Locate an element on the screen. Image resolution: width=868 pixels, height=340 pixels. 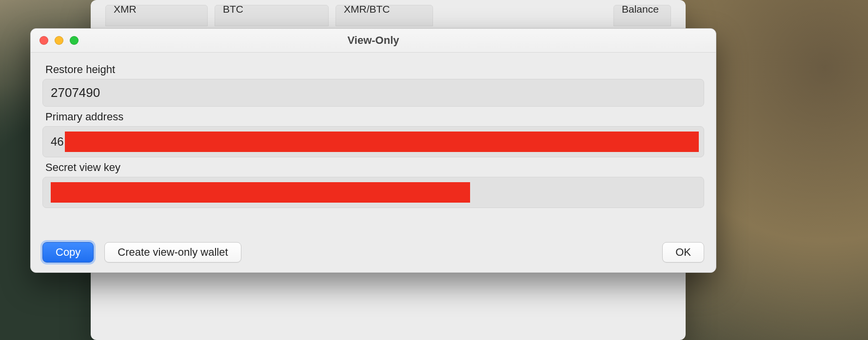
bg-col-btc-label: BTC is located at coordinates (272, 9).